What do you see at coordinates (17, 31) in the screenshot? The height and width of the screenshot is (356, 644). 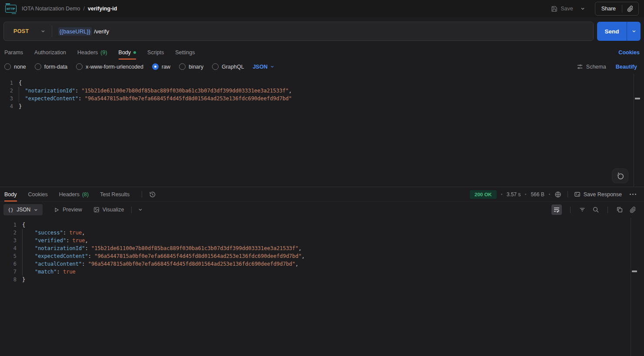 I see `method-selector: POST` at bounding box center [17, 31].